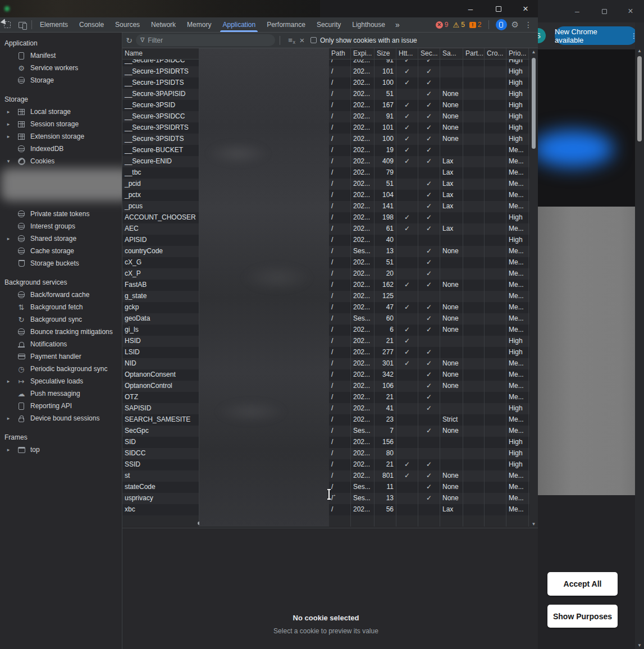  I want to click on issue-filter-checkbox, so click(313, 40).